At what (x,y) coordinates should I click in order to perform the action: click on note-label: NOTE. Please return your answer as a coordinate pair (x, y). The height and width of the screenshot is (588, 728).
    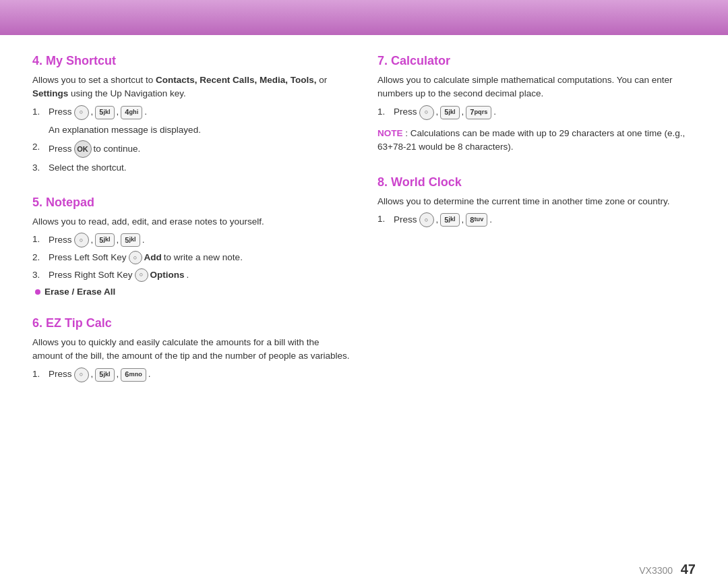
    Looking at the image, I should click on (390, 134).